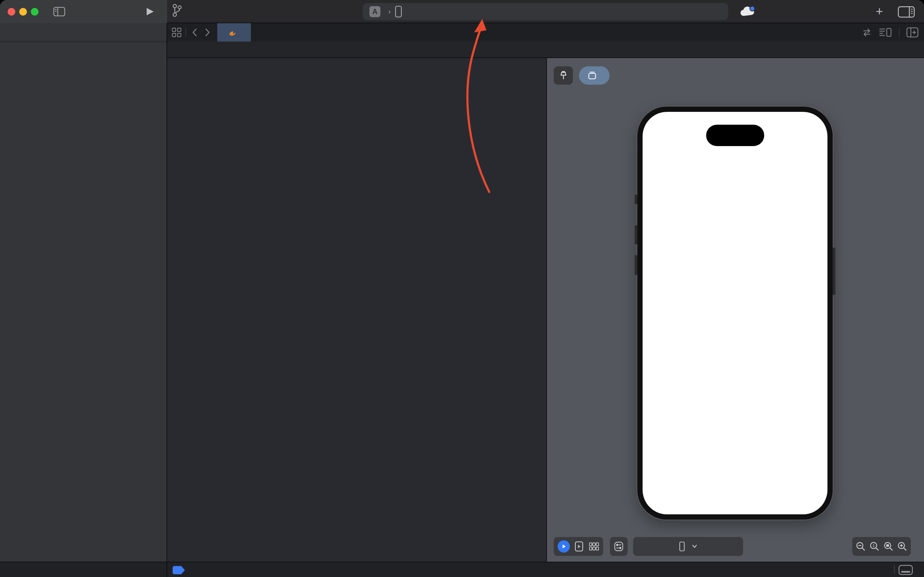 This screenshot has width=924, height=577. Describe the element at coordinates (747, 11) in the screenshot. I see `cloud-activity-icon` at that location.